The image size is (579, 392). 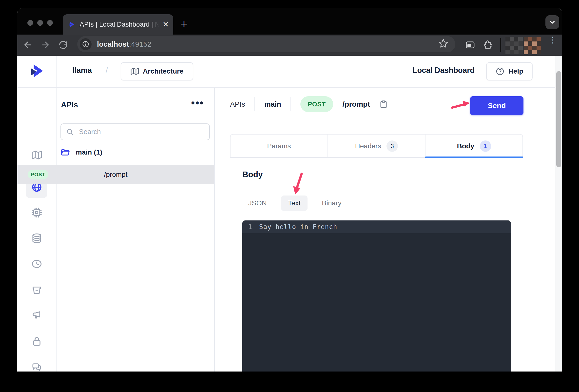 What do you see at coordinates (466, 146) in the screenshot?
I see `tab-body-label: Body` at bounding box center [466, 146].